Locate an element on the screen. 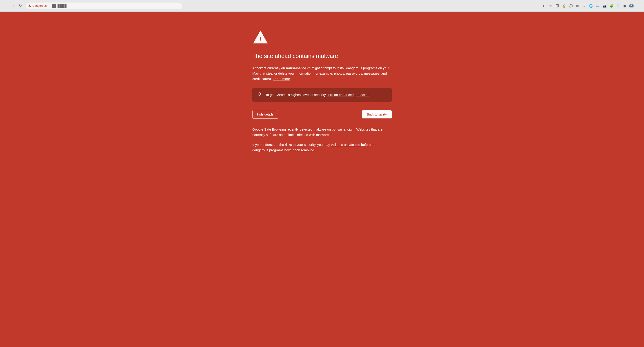  nav-buttons: ← → ↻ is located at coordinates (13, 6).